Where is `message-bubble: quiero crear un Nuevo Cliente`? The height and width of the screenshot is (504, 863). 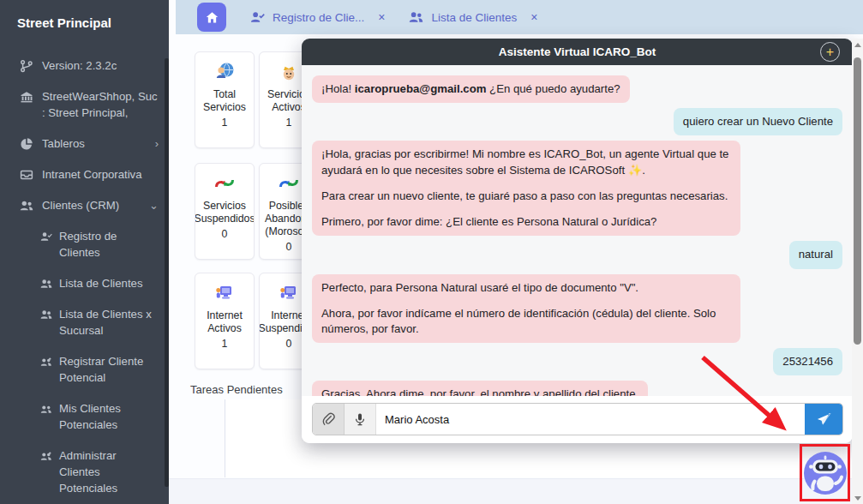
message-bubble: quiero crear un Nuevo Cliente is located at coordinates (758, 122).